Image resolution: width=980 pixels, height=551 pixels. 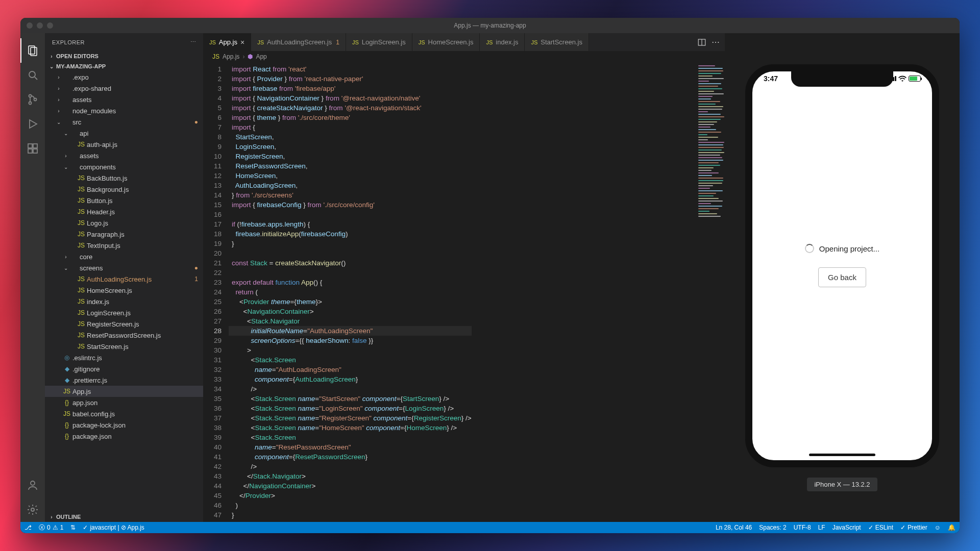 I want to click on folder-item: ›core, so click(x=124, y=257).